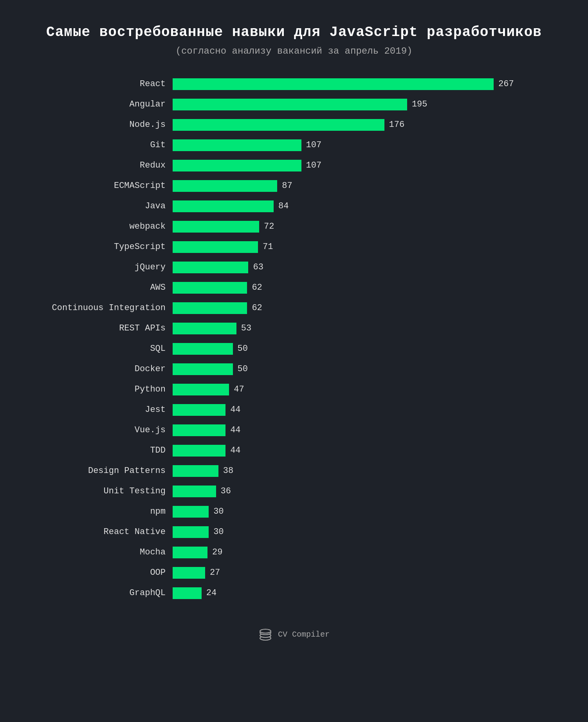 Image resolution: width=588 pixels, height=722 pixels. What do you see at coordinates (361, 267) in the screenshot?
I see `bar-wrap: 63` at bounding box center [361, 267].